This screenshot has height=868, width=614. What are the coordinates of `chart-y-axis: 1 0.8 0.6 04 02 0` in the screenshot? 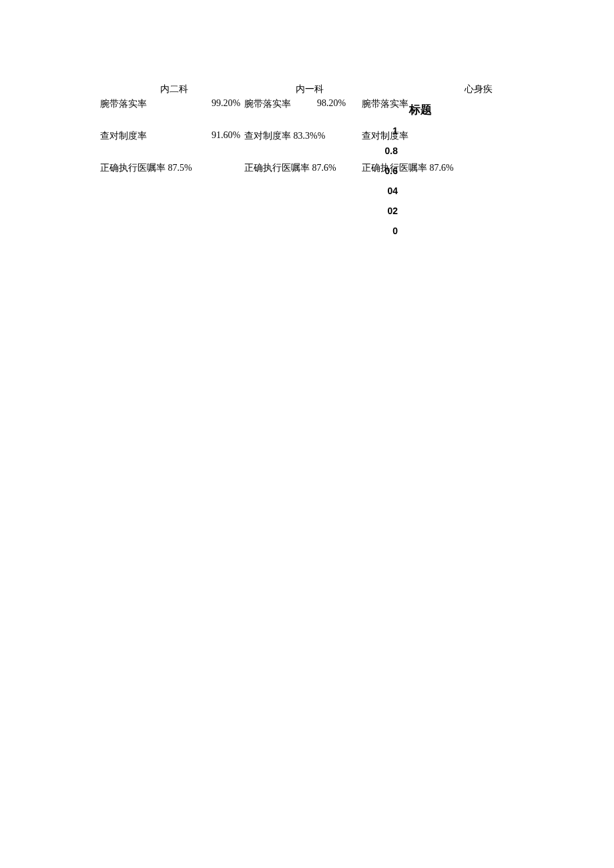 It's located at (404, 181).